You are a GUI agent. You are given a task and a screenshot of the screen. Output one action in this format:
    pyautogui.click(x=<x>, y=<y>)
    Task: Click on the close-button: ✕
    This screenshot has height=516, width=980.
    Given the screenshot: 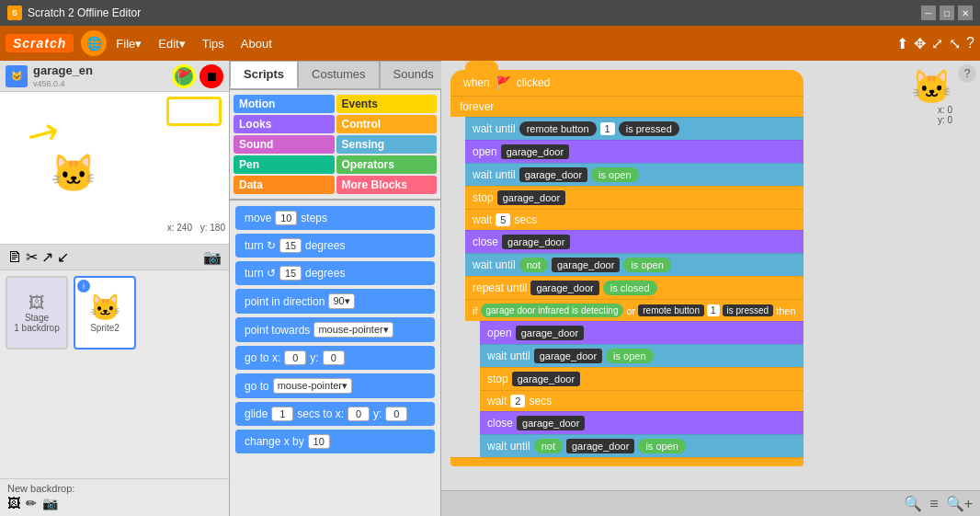 What is the action you would take?
    pyautogui.click(x=965, y=13)
    